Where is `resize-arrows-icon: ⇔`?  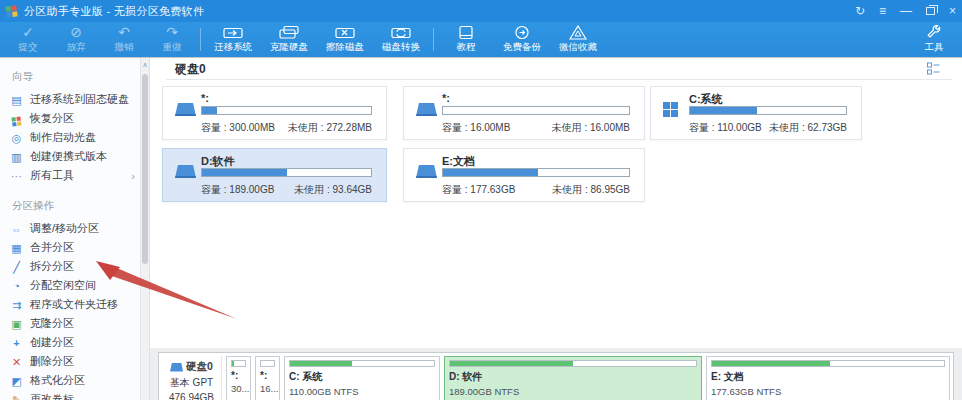 resize-arrows-icon: ⇔ is located at coordinates (16, 229).